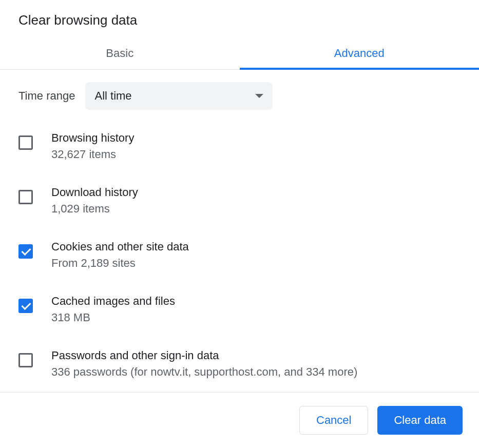 The height and width of the screenshot is (448, 479). What do you see at coordinates (26, 197) in the screenshot?
I see `checkbox-download-history` at bounding box center [26, 197].